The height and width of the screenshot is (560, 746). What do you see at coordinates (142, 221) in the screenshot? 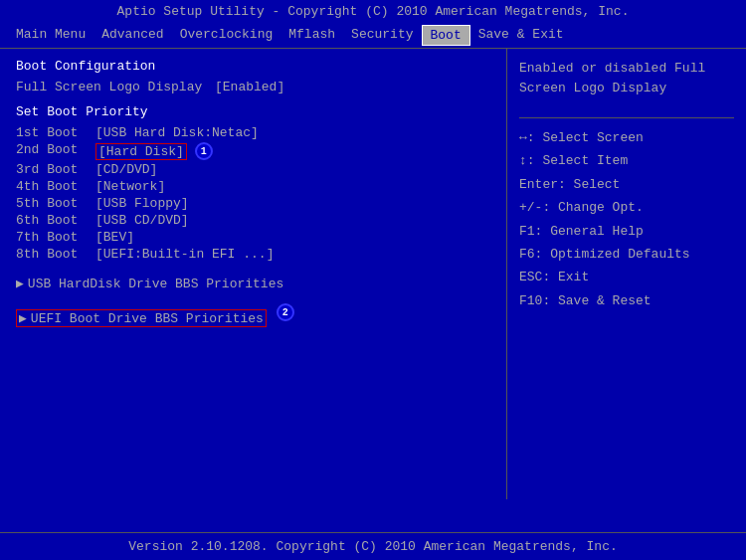
I see `boot-value-6: [USB CD/DVD]` at bounding box center [142, 221].